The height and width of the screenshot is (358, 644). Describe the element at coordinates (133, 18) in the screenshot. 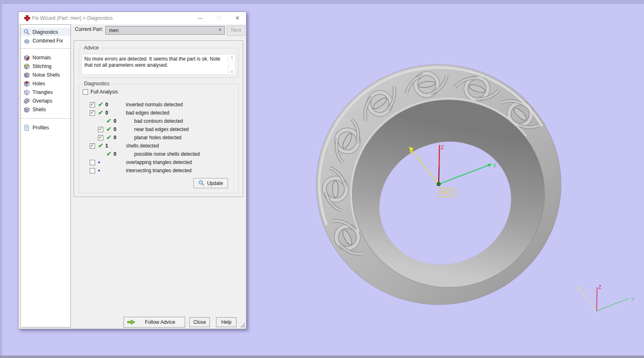

I see `dialog-titlebar: Fix Wizard (Part: men) > Diagnostics — □…` at that location.